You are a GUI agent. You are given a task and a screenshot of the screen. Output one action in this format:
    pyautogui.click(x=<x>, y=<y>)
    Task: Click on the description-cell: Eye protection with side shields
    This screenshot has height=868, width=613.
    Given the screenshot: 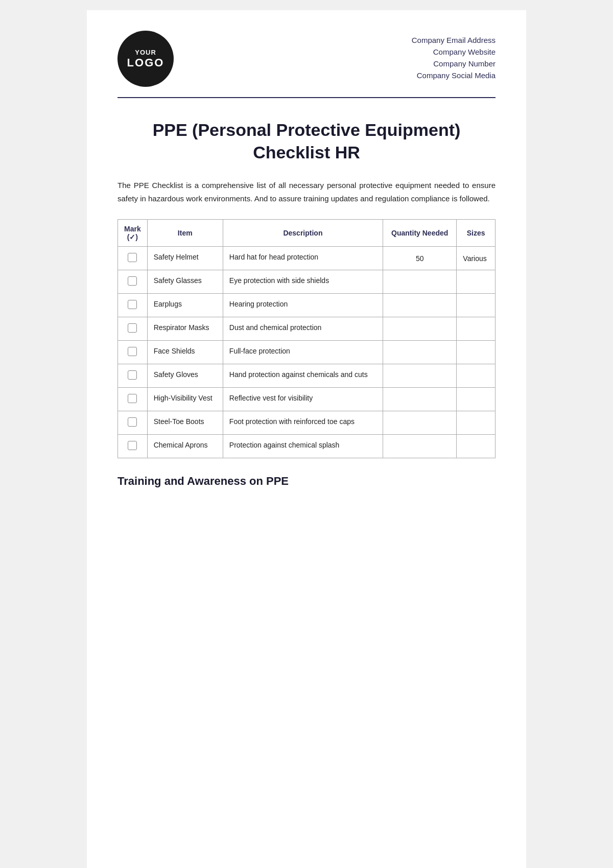 What is the action you would take?
    pyautogui.click(x=302, y=282)
    